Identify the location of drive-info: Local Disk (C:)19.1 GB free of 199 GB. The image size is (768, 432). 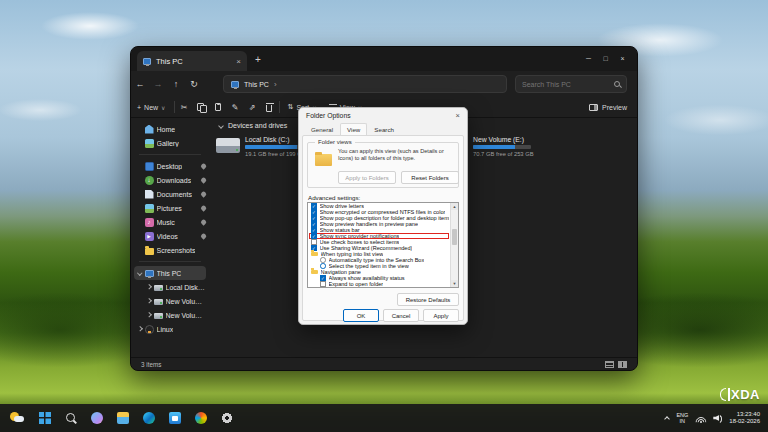
(276, 146).